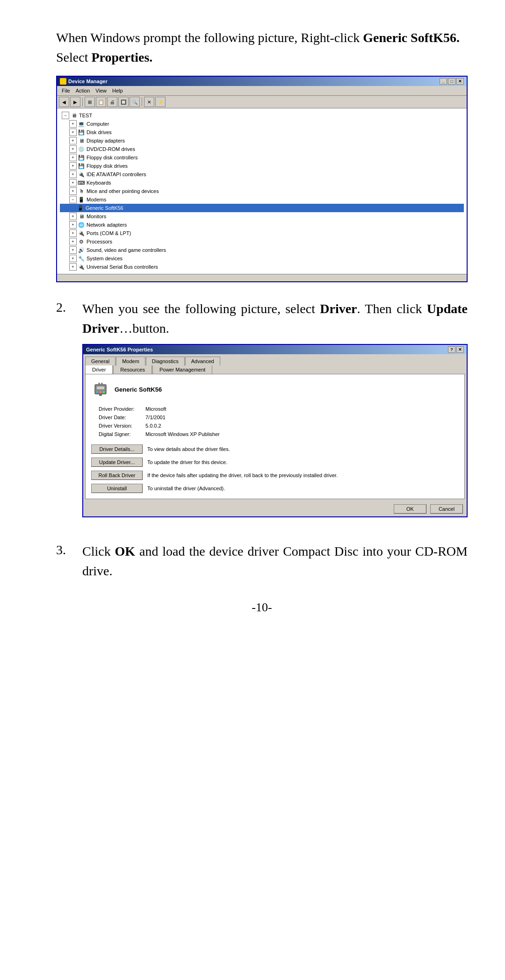 This screenshot has width=505, height=980. Describe the element at coordinates (156, 409) in the screenshot. I see `driver-provider-value: Microsoft` at that location.